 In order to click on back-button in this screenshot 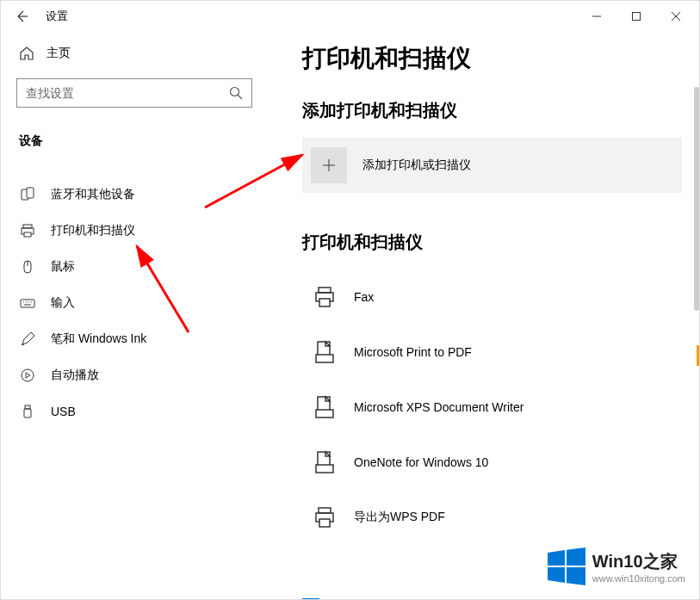, I will do `click(22, 16)`.